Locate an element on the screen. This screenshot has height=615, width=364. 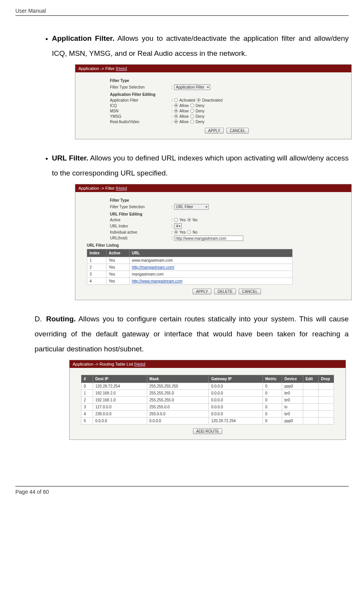
col-drop: Drop is located at coordinates (326, 379).